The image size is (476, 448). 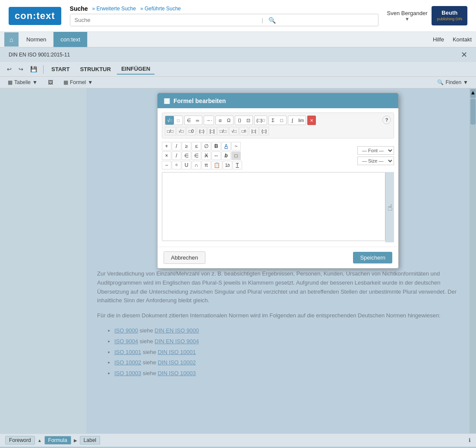 What do you see at coordinates (375, 161) in the screenshot?
I see `size-dropdown: — Size —` at bounding box center [375, 161].